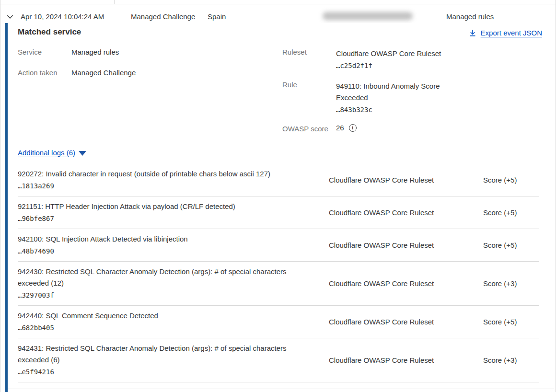 This screenshot has height=392, width=556. What do you see at coordinates (62, 16) in the screenshot?
I see `event-timestamp: Apr 10, 2024 10:04:24 AM` at bounding box center [62, 16].